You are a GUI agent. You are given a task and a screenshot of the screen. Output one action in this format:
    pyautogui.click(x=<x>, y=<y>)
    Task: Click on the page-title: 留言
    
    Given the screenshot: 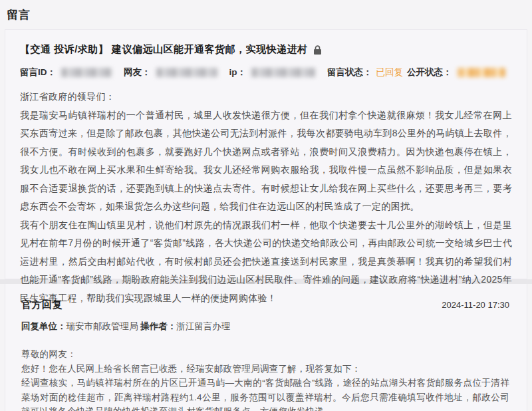 What is the action you would take?
    pyautogui.click(x=266, y=15)
    